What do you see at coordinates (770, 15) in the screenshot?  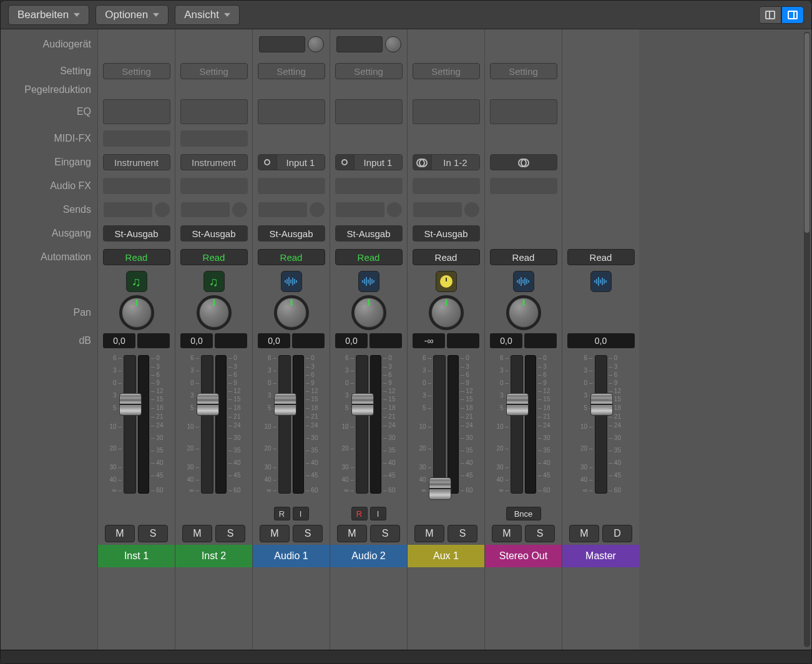 I see `view-narrow-button` at bounding box center [770, 15].